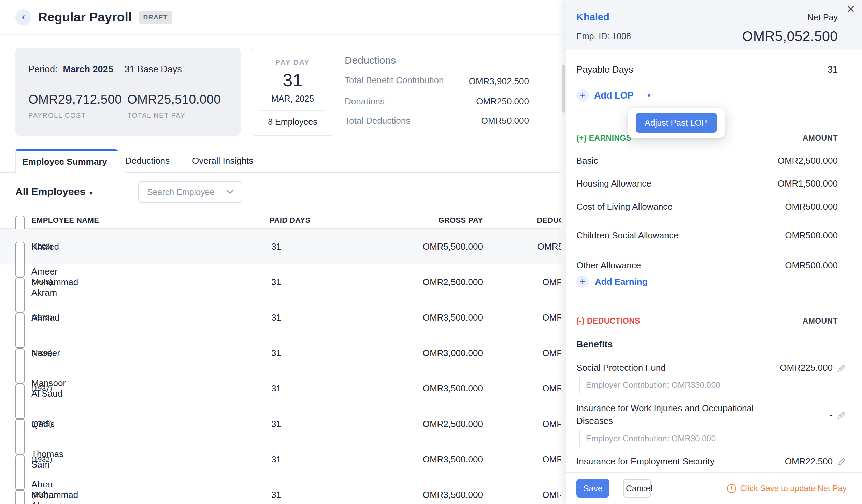  Describe the element at coordinates (809, 462) in the screenshot. I see `deduction-value: OMR22.500` at that location.